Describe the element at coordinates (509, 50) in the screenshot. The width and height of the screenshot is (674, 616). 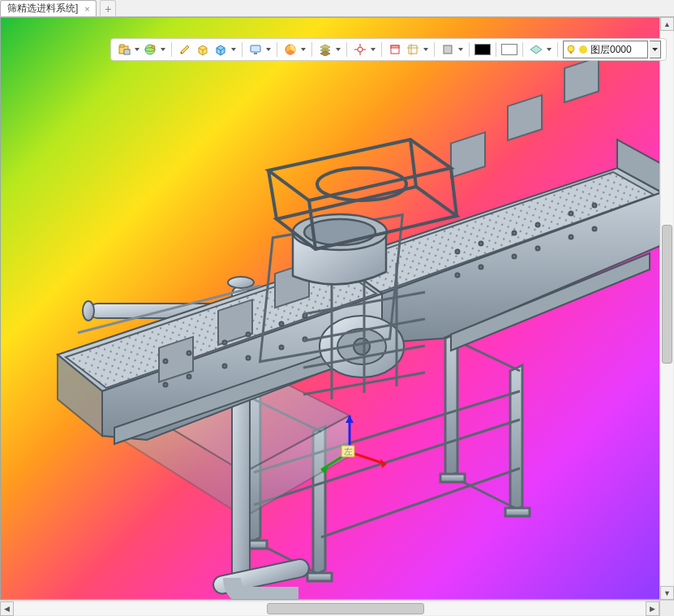
I see `color-swatch-white` at that location.